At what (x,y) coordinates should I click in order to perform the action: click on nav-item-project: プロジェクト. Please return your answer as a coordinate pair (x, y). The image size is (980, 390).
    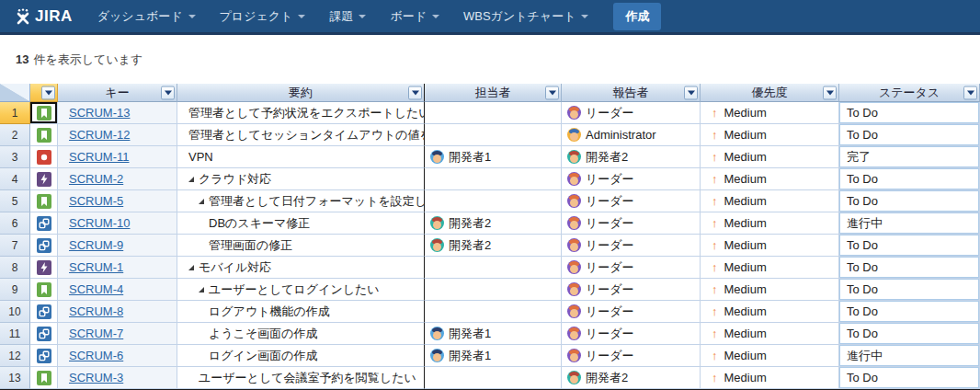
    Looking at the image, I should click on (263, 17).